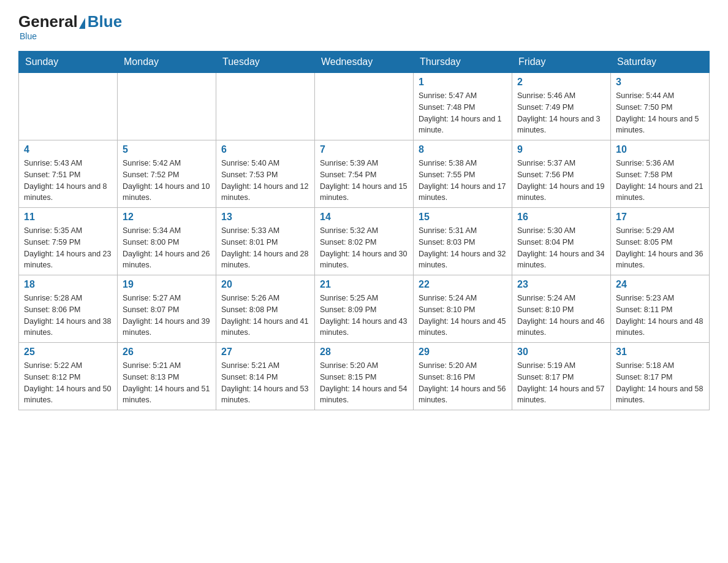 This screenshot has height=563, width=728. I want to click on day-number: 12, so click(167, 217).